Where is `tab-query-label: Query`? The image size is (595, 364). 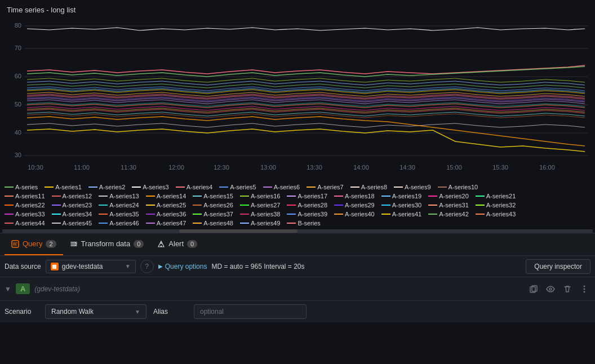
tab-query-label: Query is located at coordinates (33, 243).